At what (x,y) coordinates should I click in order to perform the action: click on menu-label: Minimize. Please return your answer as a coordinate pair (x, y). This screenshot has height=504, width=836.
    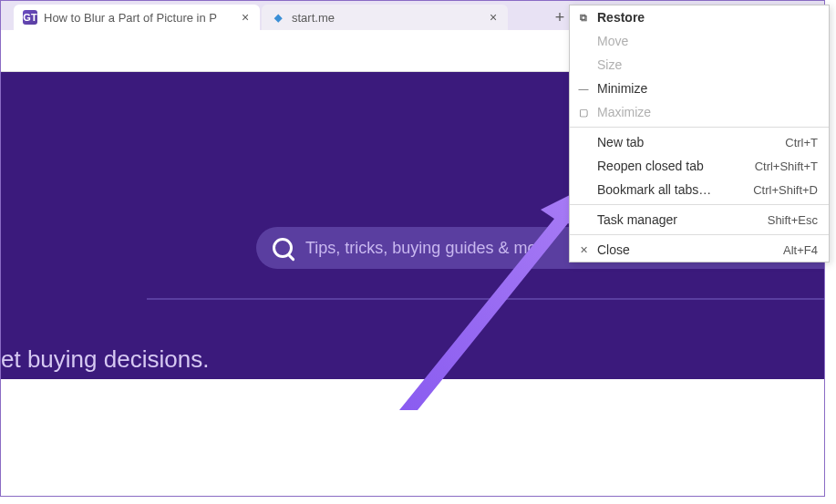
    Looking at the image, I should click on (622, 88).